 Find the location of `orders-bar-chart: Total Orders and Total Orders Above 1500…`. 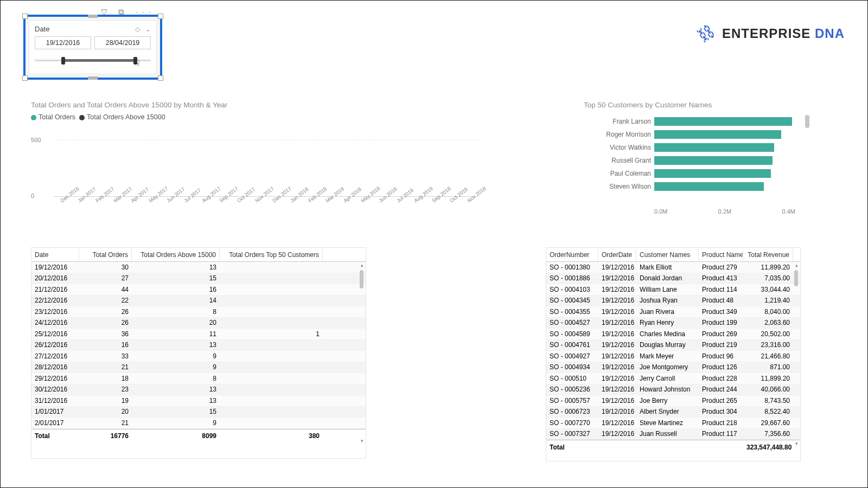

orders-bar-chart: Total Orders and Total Orders Above 1500… is located at coordinates (255, 156).